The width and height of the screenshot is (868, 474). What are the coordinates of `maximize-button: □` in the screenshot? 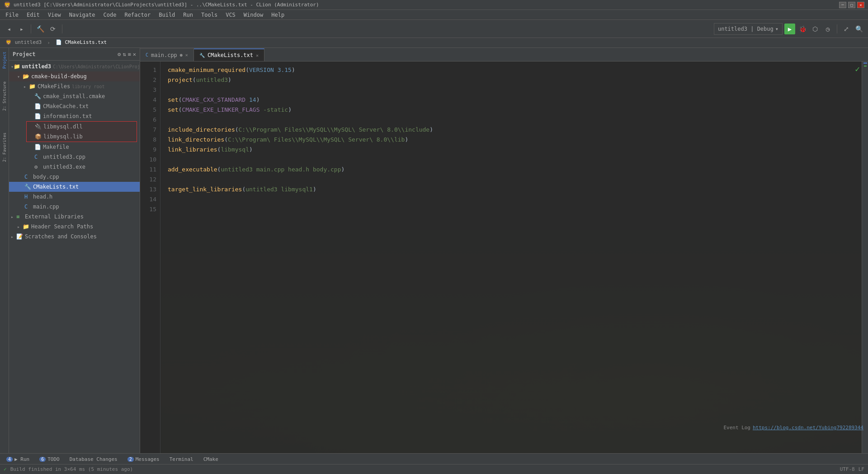 It's located at (852, 5).